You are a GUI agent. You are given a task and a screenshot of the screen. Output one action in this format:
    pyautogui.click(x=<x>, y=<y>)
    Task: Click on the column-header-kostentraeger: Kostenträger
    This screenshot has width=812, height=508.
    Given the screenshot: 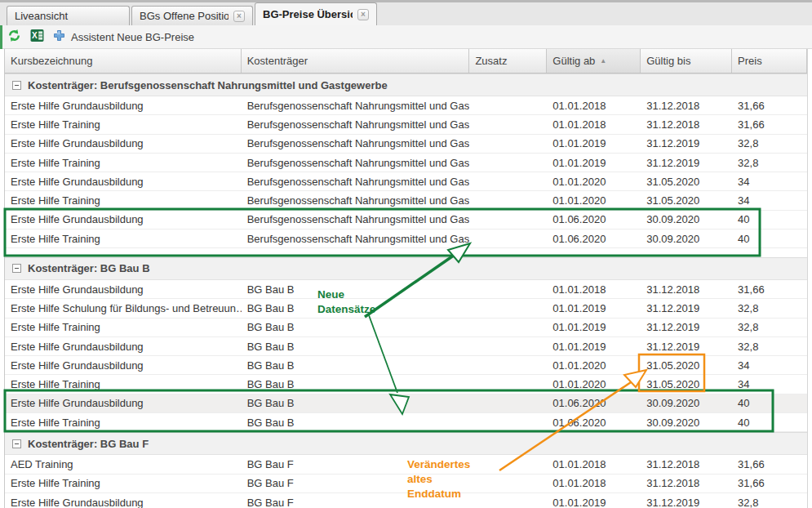 What is the action you would take?
    pyautogui.click(x=356, y=60)
    